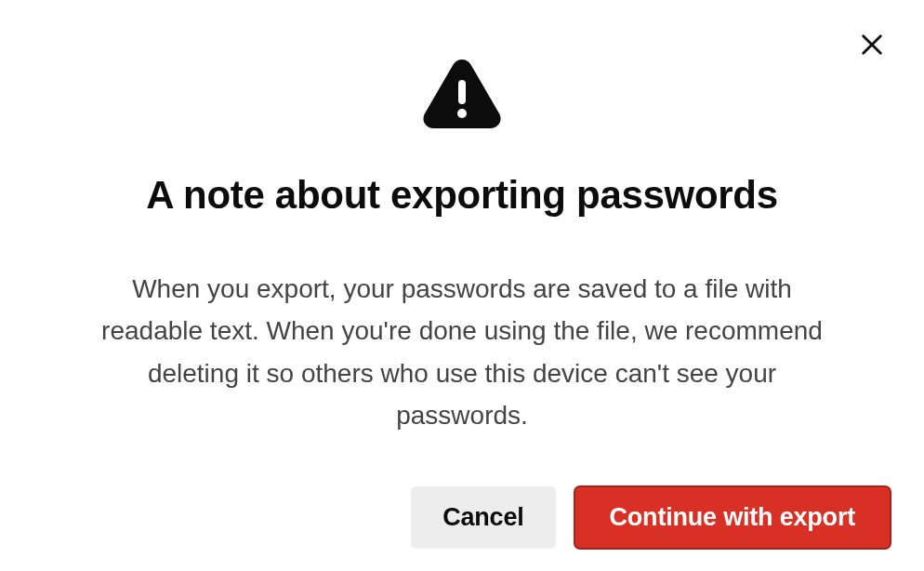  I want to click on dialog-button-row: Cancel Continue with export, so click(651, 517).